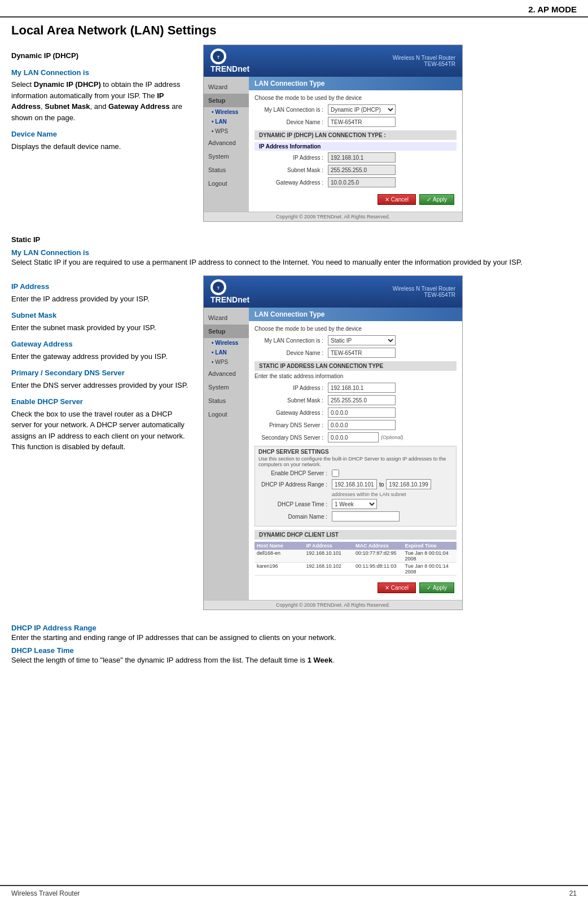 The image size is (588, 903). I want to click on nav-wizard-2: Wizard, so click(226, 318).